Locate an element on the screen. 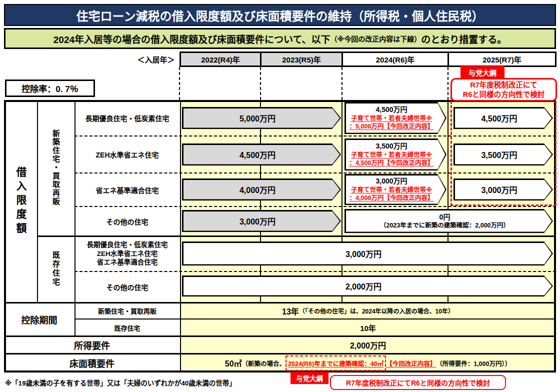 The image size is (560, 392). year-header-2025: 2025(R7)年 is located at coordinates (502, 59).